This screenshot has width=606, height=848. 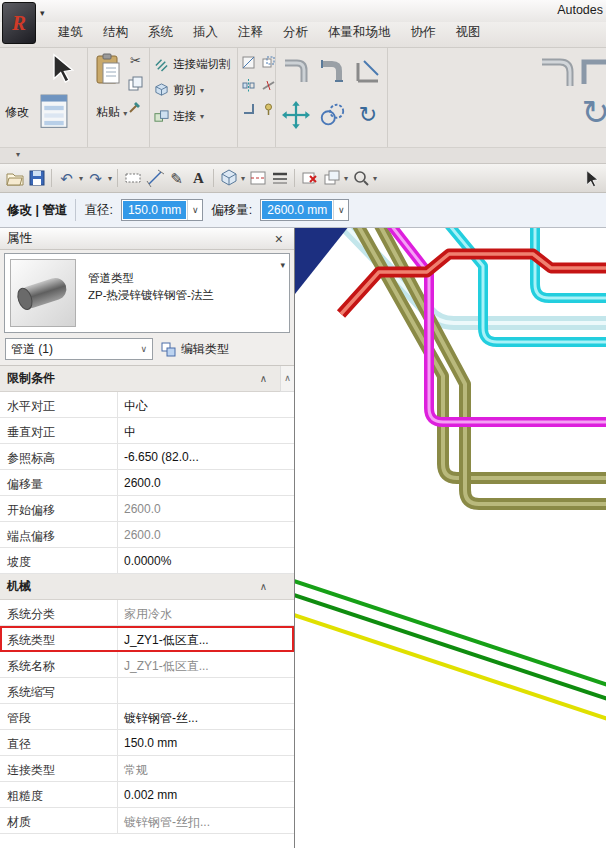 What do you see at coordinates (108, 70) in the screenshot?
I see `paste-button` at bounding box center [108, 70].